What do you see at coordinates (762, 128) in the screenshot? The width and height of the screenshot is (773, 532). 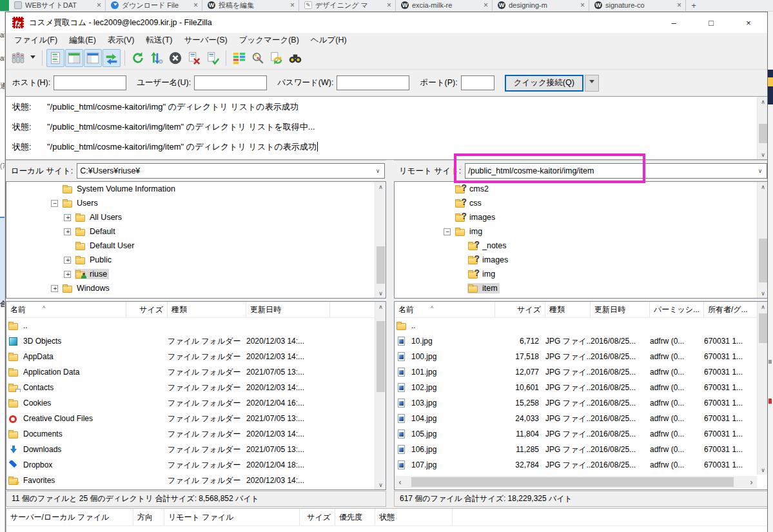 I see `log-scrollbar` at bounding box center [762, 128].